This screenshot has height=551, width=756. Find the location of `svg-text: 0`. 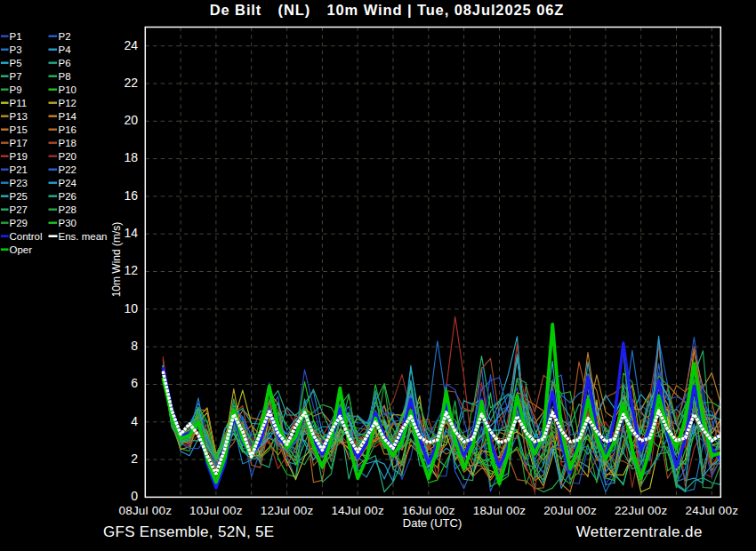

svg-text: 0 is located at coordinates (134, 496).